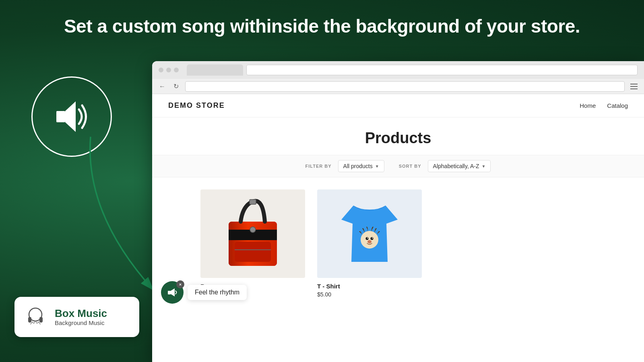 The height and width of the screenshot is (362, 644). Describe the element at coordinates (204, 292) in the screenshot. I see `music-player-widget: × Feel the rhythm` at that location.